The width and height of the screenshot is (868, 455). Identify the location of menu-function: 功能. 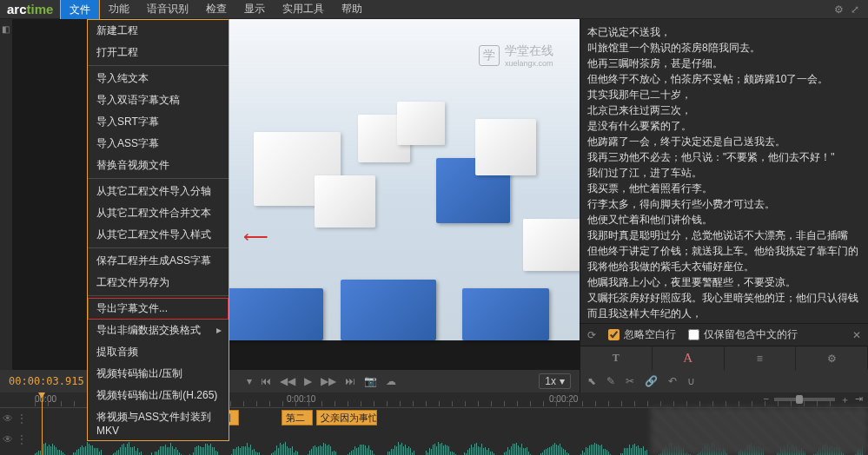
(119, 10).